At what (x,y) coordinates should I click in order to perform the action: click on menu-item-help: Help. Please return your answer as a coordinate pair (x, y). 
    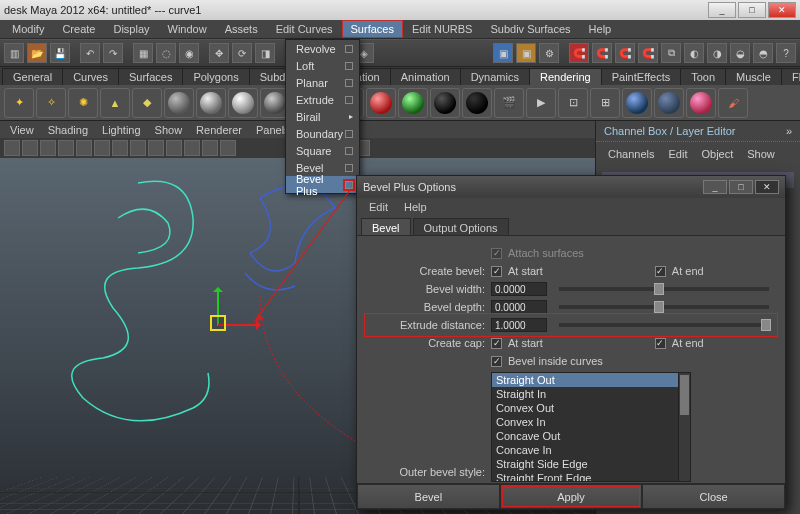
    Looking at the image, I should click on (600, 29).